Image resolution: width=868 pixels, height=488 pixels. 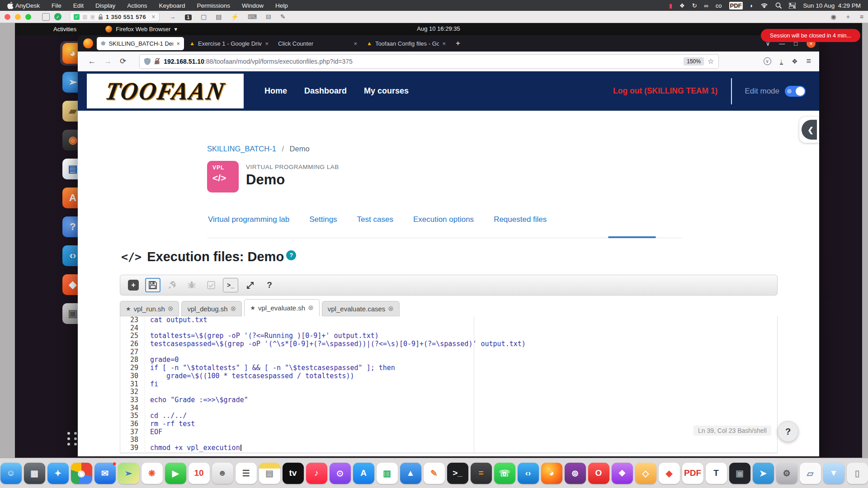 What do you see at coordinates (811, 35) in the screenshot?
I see `session-notification: Session will be closed in 4 min...` at bounding box center [811, 35].